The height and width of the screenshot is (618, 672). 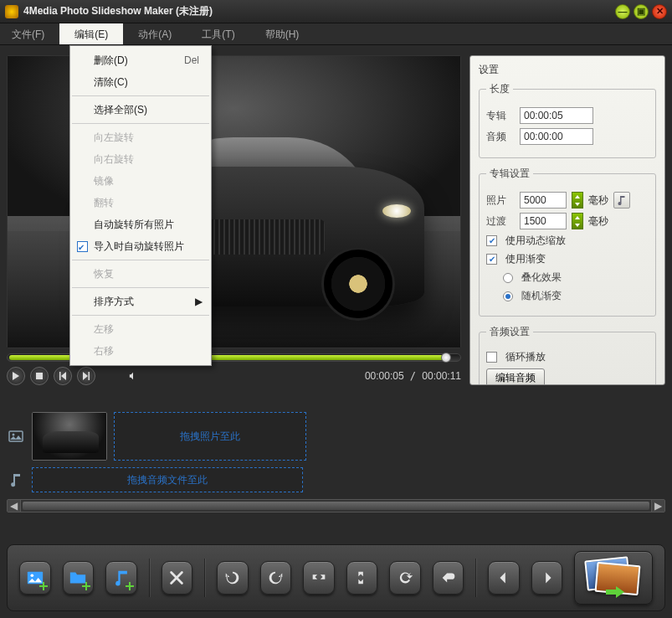 I want to click on minimize-button: —, so click(x=623, y=12).